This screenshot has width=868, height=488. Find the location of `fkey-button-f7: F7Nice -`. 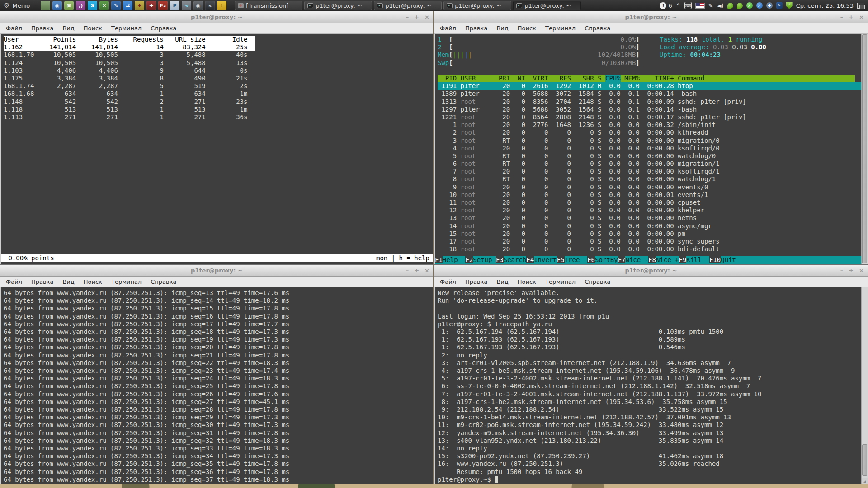

fkey-button-f7: F7Nice - is located at coordinates (633, 260).